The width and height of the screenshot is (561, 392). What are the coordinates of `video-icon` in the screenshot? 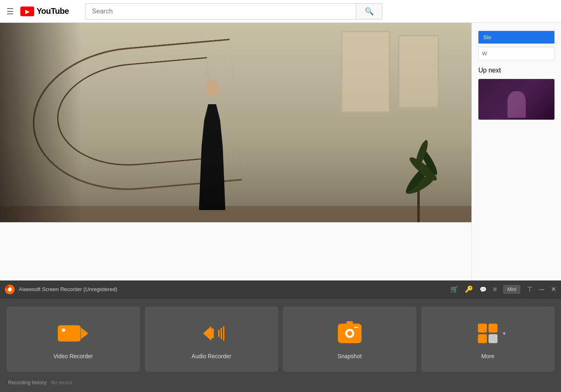 It's located at (73, 333).